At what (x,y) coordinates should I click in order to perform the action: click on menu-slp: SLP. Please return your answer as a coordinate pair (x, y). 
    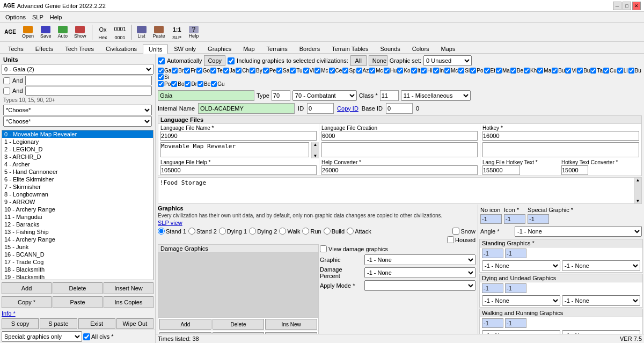
    Looking at the image, I should click on (38, 17).